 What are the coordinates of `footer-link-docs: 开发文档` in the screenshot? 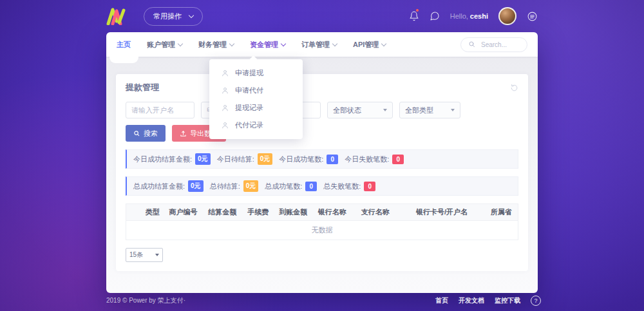 It's located at (471, 301).